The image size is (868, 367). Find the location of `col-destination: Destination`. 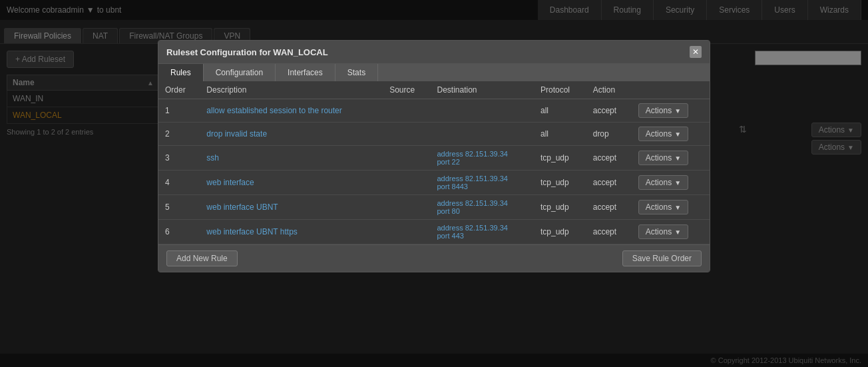

col-destination: Destination is located at coordinates (482, 91).